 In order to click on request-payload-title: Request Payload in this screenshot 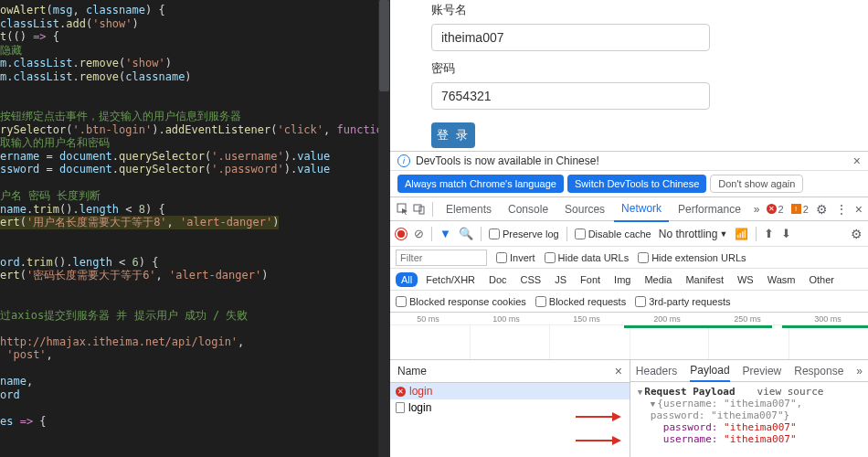, I will do `click(689, 391)`.